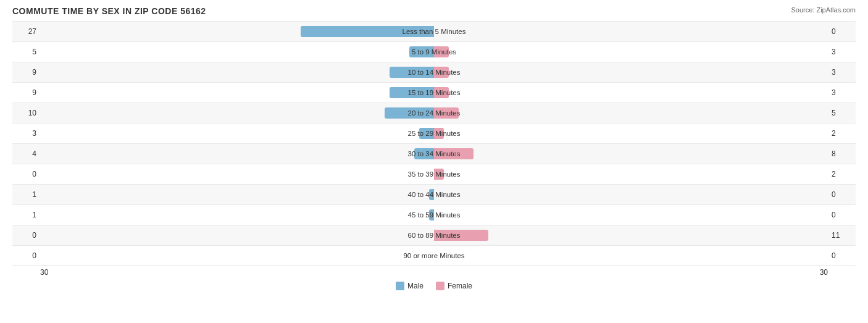  What do you see at coordinates (434, 11) in the screenshot?
I see `chart-title: COMMUTE TIME BY SEX IN ZIP CODE 56162` at bounding box center [434, 11].